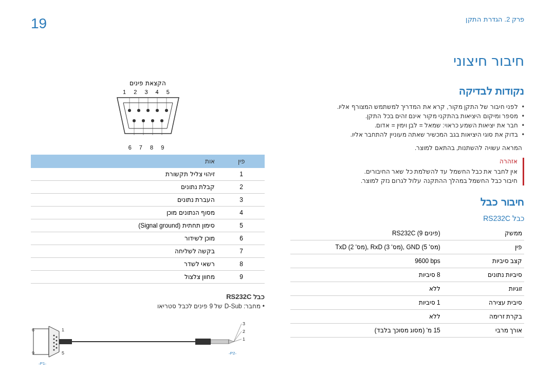  What do you see at coordinates (407, 148) in the screenshot?
I see `note-text: המראה עשויה להשתנות, בהתאם למוצר.` at bounding box center [407, 148].